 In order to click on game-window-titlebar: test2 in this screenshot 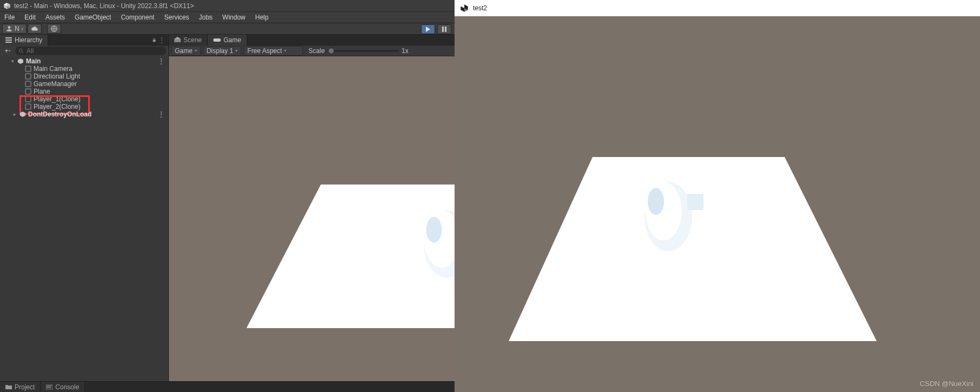, I will do `click(718, 8)`.